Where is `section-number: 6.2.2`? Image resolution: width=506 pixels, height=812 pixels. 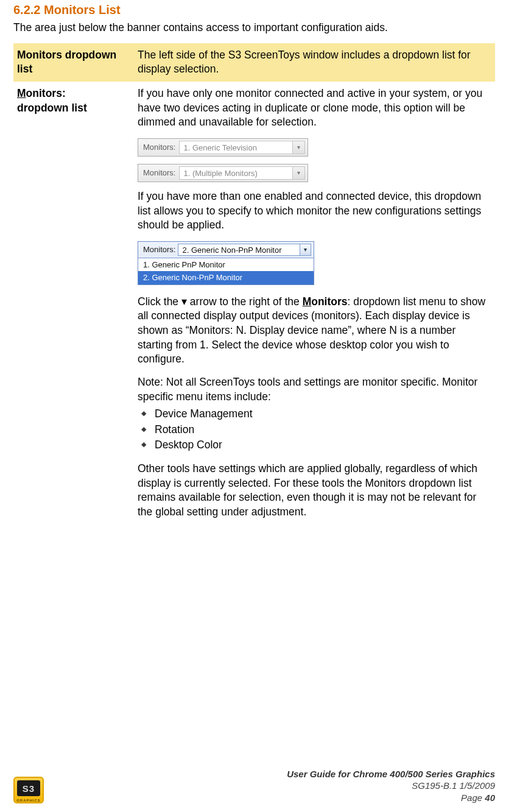
section-number: 6.2.2 is located at coordinates (27, 10).